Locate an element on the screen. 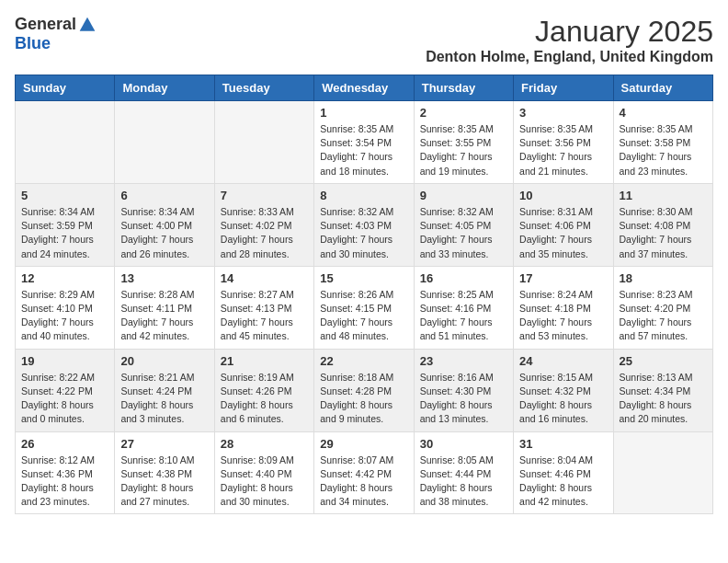 The width and height of the screenshot is (728, 563). day-number: 2 is located at coordinates (463, 112).